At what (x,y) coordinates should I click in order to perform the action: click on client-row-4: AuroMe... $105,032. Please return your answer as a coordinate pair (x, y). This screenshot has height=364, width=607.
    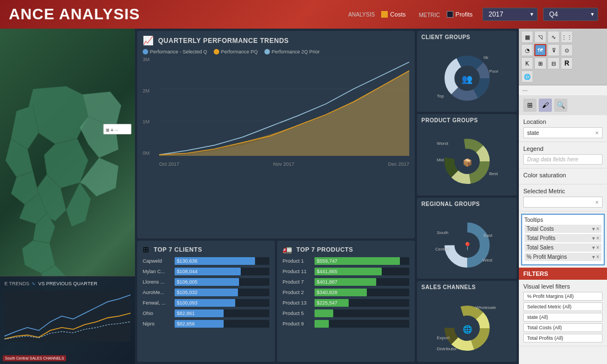
    Looking at the image, I should click on (206, 292).